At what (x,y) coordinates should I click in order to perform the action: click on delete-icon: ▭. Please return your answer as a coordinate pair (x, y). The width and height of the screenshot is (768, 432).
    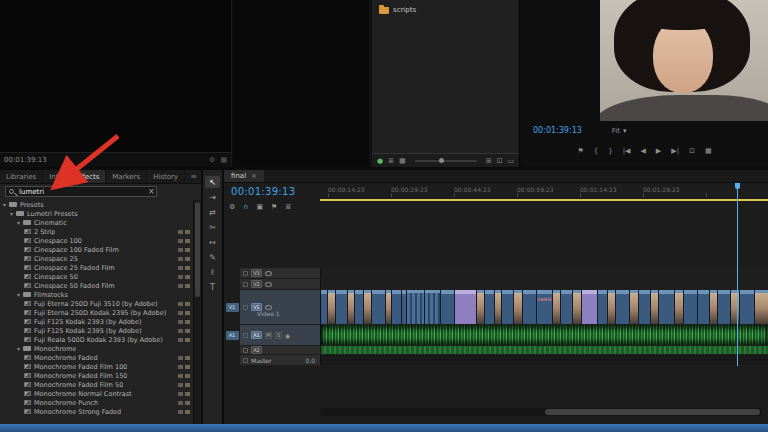
    Looking at the image, I should click on (510, 161).